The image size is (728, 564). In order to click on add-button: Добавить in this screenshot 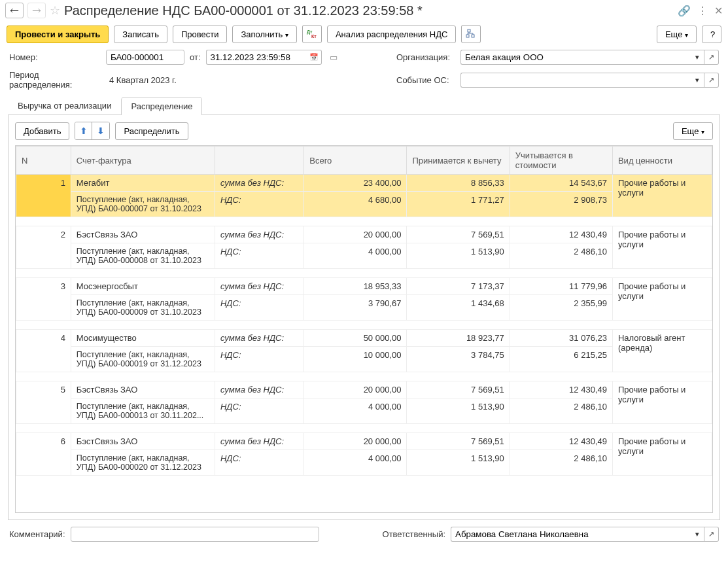, I will do `click(42, 131)`.